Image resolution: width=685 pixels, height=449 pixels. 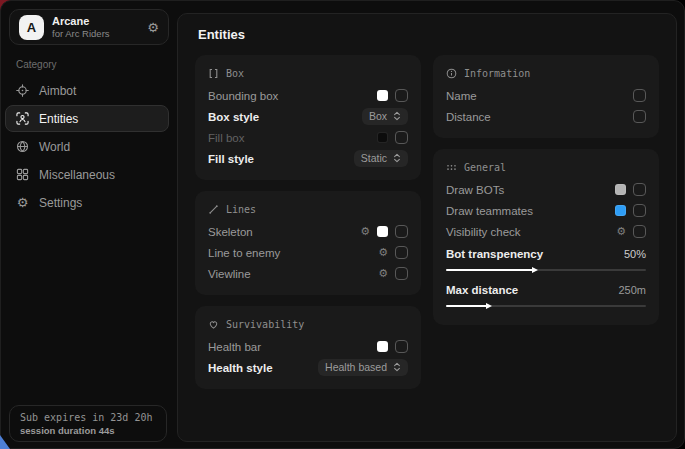 What do you see at coordinates (494, 254) in the screenshot?
I see `slider-label: Bot transpenency` at bounding box center [494, 254].